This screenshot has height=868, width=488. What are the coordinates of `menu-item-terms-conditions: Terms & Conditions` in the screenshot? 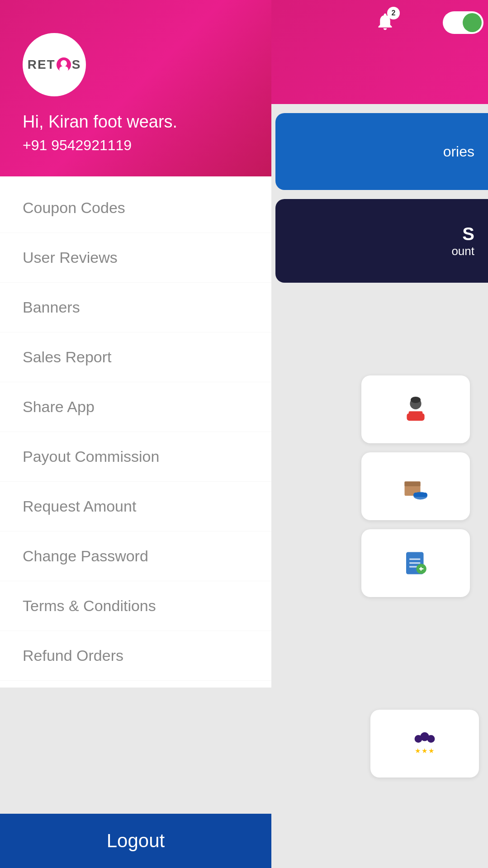 It's located at (136, 606).